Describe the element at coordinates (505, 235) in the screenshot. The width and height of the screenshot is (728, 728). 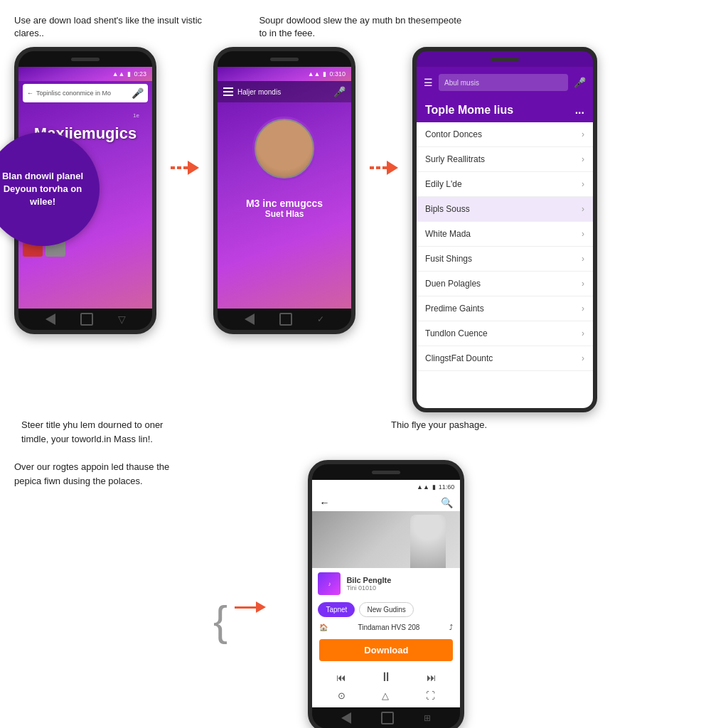
I see `list-item: White Mada›` at that location.